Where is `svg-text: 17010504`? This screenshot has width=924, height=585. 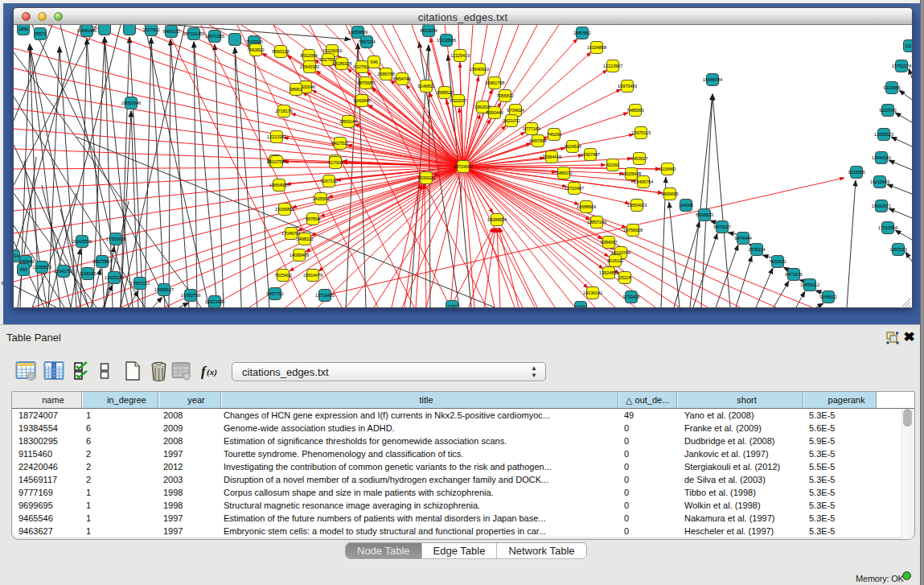 svg-text: 17010504 is located at coordinates (888, 228).